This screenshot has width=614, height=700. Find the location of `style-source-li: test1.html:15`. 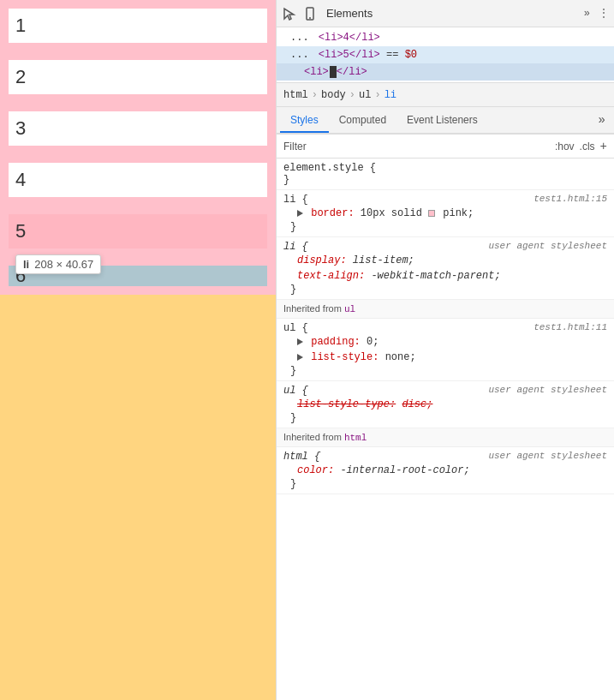

style-source-li: test1.html:15 is located at coordinates (570, 199).